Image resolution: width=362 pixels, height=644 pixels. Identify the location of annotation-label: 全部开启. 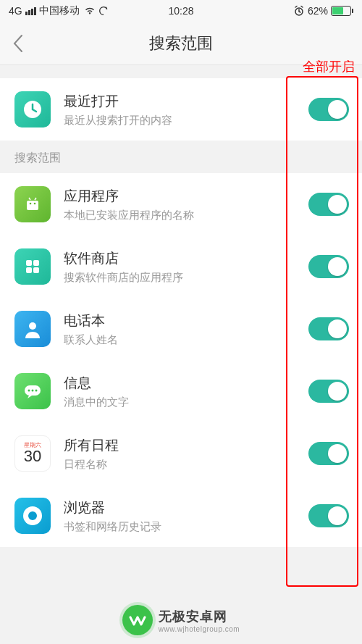
(329, 67).